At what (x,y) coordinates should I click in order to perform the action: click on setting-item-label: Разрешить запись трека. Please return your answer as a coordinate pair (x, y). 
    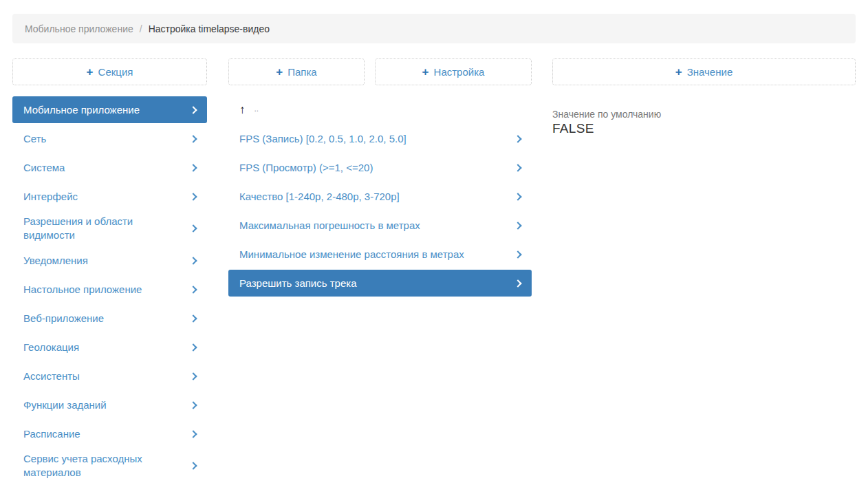
    Looking at the image, I should click on (377, 283).